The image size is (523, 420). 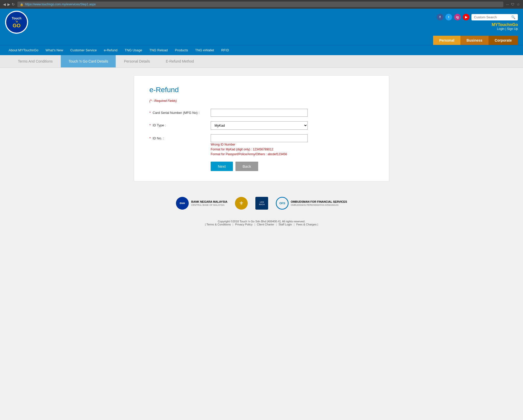 I want to click on wizard-step-personal: Personal Details, so click(x=137, y=61).